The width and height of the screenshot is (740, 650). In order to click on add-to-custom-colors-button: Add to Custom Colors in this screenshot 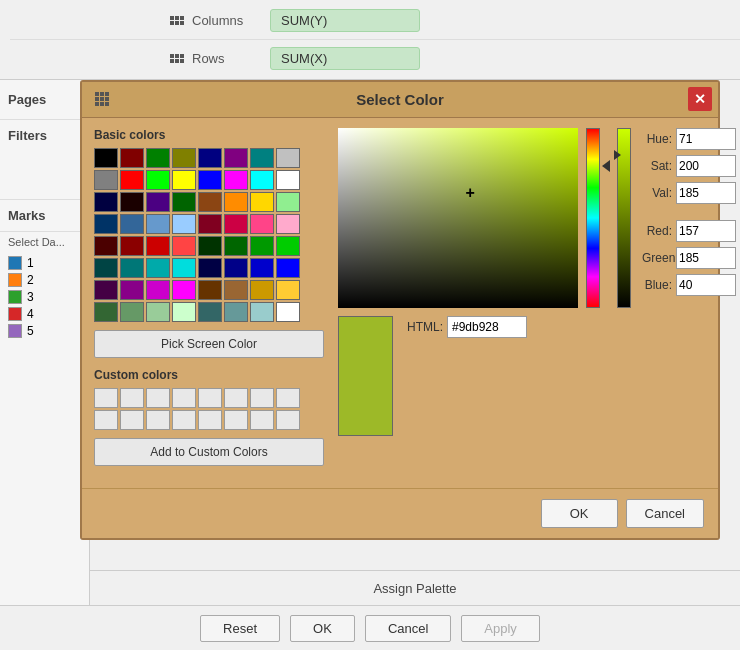, I will do `click(209, 452)`.